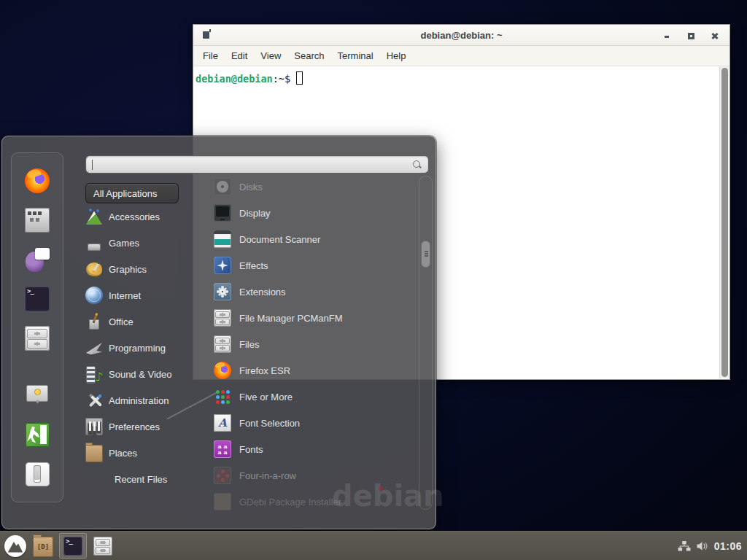 The image size is (747, 560). Describe the element at coordinates (136, 269) in the screenshot. I see `category-graphics: Graphics` at that location.